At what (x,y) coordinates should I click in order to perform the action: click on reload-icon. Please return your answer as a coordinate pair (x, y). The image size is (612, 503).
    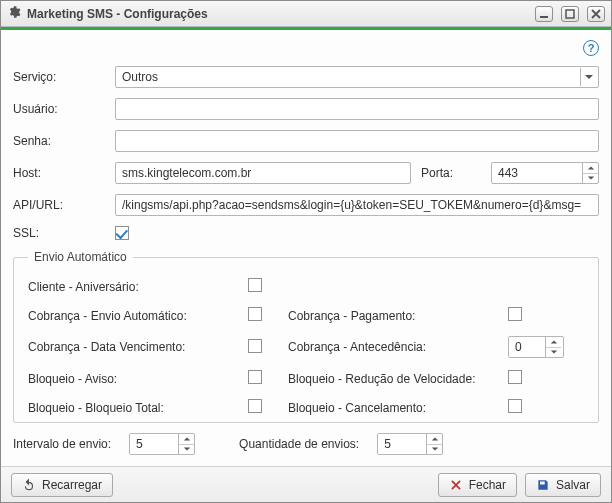
    Looking at the image, I should click on (29, 485).